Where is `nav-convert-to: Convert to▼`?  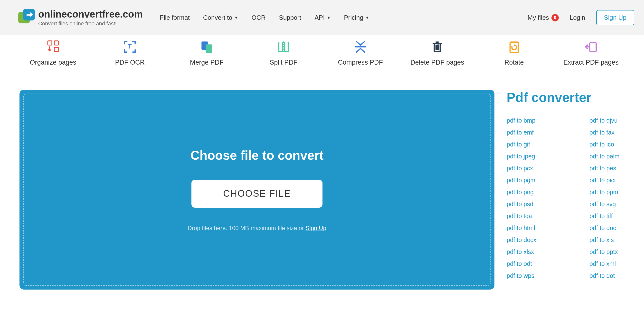 nav-convert-to: Convert to▼ is located at coordinates (221, 18).